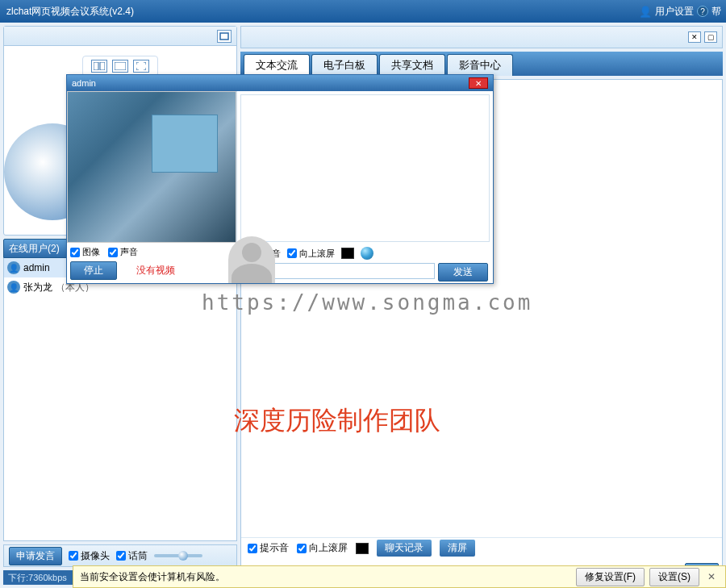 This screenshot has width=726, height=588. What do you see at coordinates (70, 11) in the screenshot?
I see `app-title: zlchat网页视频会议系统(v2.4)` at bounding box center [70, 11].